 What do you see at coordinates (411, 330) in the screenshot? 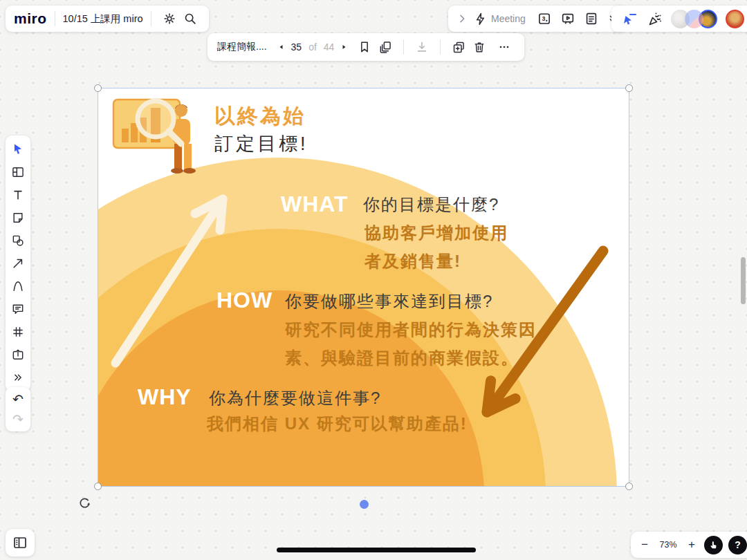
I see `how-answer-line1: 研究不同使用者間的行為決策因` at bounding box center [411, 330].